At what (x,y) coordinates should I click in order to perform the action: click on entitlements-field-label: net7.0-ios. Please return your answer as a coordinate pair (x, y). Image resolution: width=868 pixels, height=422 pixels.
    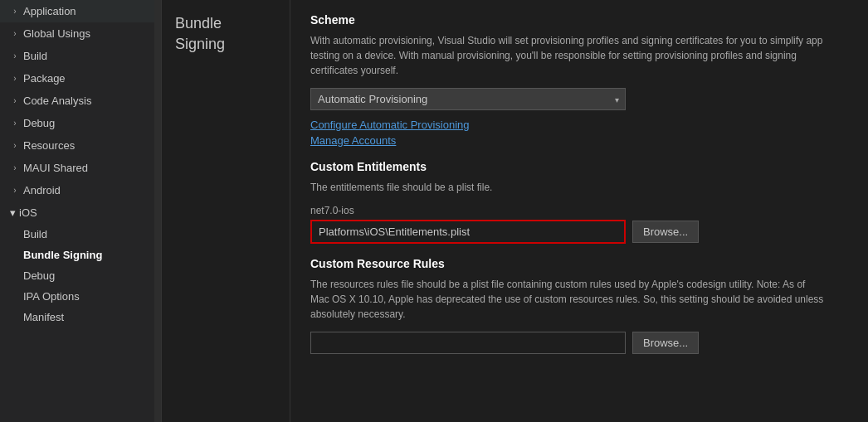
    Looking at the image, I should click on (579, 211).